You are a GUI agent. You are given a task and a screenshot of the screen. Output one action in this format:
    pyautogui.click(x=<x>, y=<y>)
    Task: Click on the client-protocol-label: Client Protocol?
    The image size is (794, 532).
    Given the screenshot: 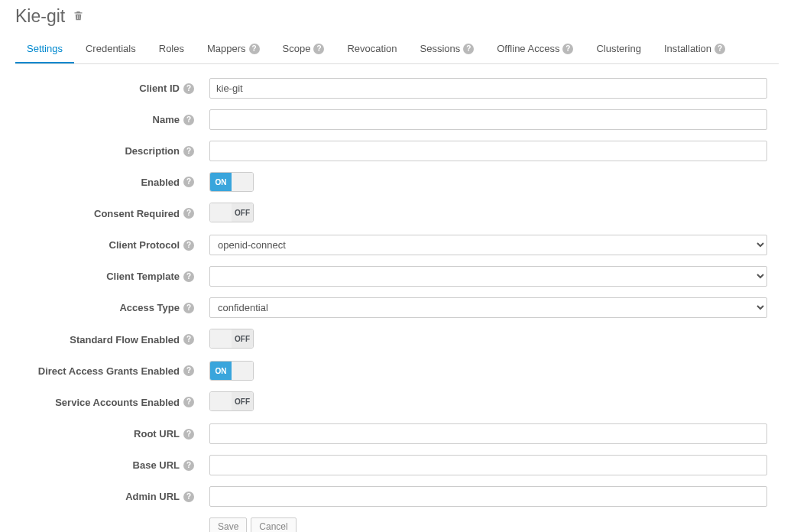 What is the action you would take?
    pyautogui.click(x=112, y=245)
    